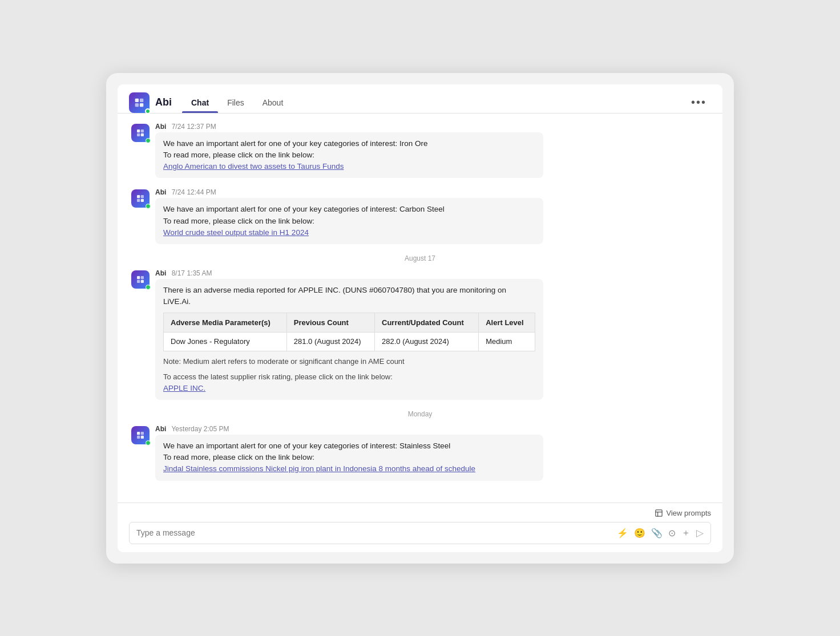 Image resolution: width=840 pixels, height=636 pixels. What do you see at coordinates (657, 533) in the screenshot?
I see `attach-icon: 📎` at bounding box center [657, 533].